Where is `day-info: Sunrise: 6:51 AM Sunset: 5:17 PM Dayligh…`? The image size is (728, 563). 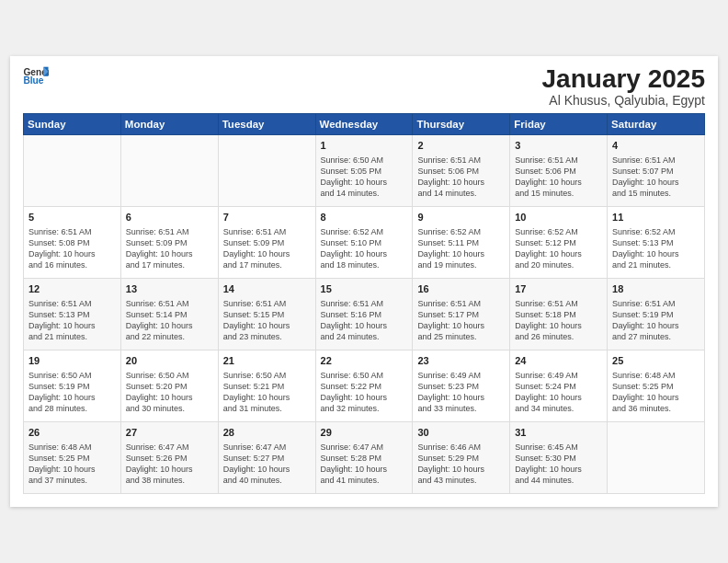
day-info: Sunrise: 6:51 AM Sunset: 5:17 PM Dayligh… is located at coordinates (461, 320).